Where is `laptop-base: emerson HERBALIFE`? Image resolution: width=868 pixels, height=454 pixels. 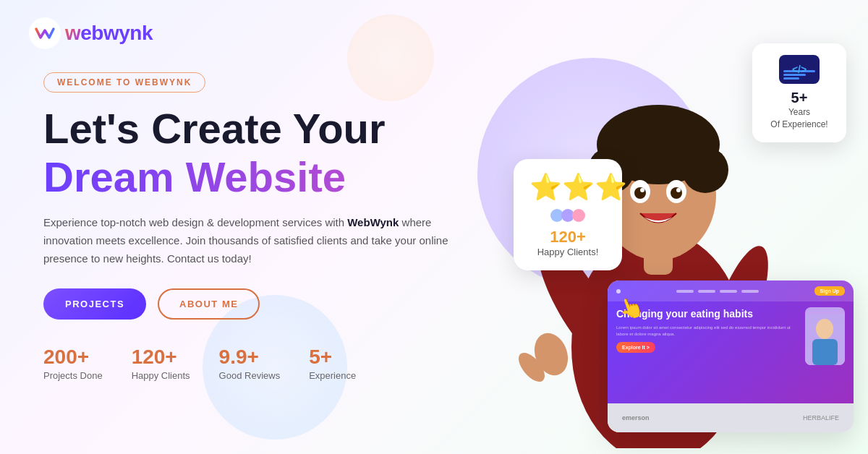 laptop-base: emerson HERBALIFE is located at coordinates (731, 418).